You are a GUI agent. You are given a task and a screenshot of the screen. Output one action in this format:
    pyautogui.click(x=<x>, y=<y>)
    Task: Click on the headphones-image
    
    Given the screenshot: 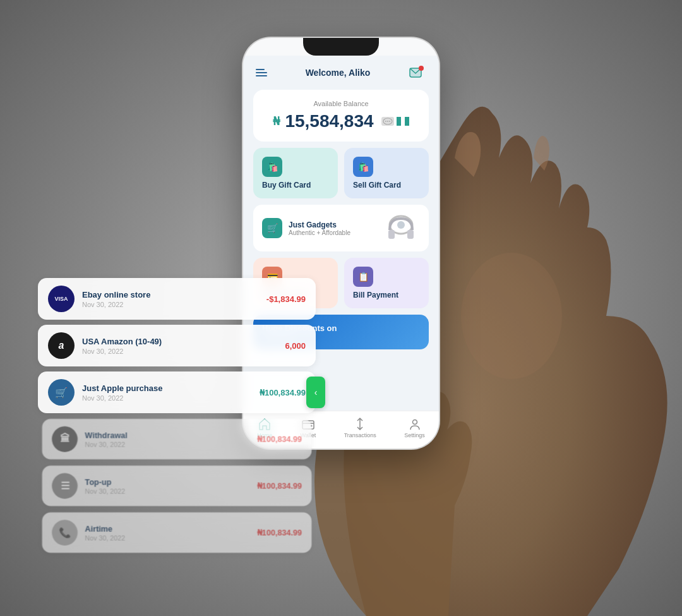 What is the action you would take?
    pyautogui.click(x=401, y=228)
    